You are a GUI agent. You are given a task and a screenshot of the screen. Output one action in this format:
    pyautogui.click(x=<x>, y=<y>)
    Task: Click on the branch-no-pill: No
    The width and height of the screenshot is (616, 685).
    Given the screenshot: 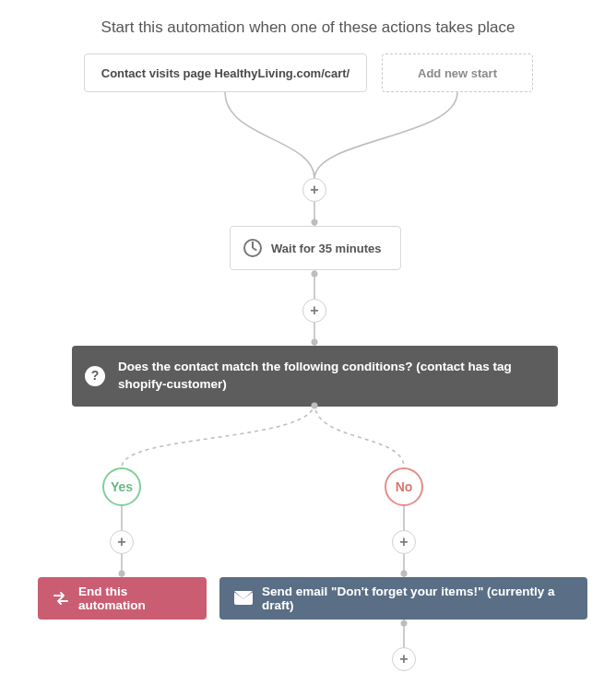 What is the action you would take?
    pyautogui.click(x=404, y=487)
    